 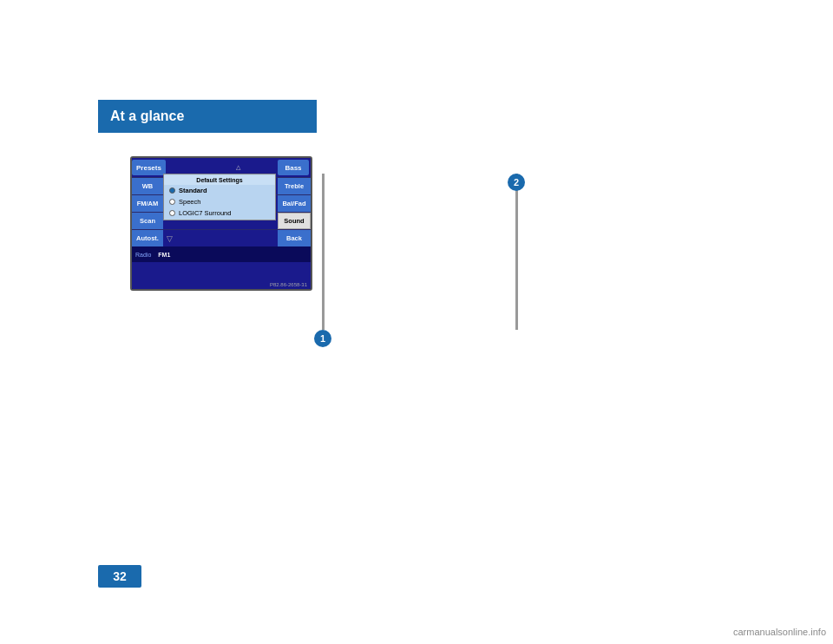 What do you see at coordinates (294, 220) in the screenshot?
I see `sound-button: Sound` at bounding box center [294, 220].